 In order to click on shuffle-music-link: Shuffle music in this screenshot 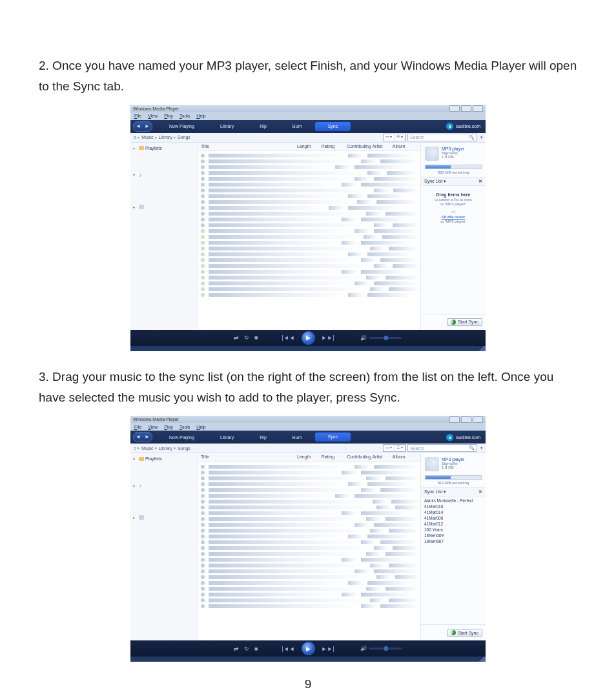, I will do `click(453, 217)`.